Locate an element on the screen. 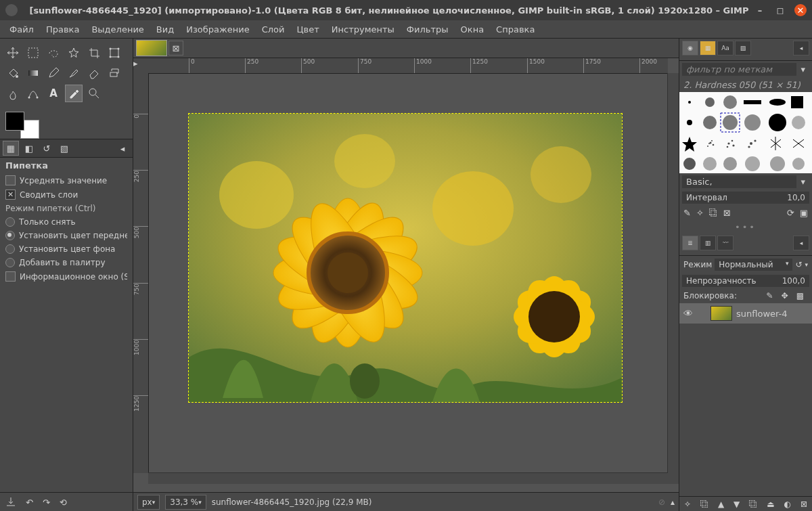  merge-checkbox: ✕ is located at coordinates (11, 195).